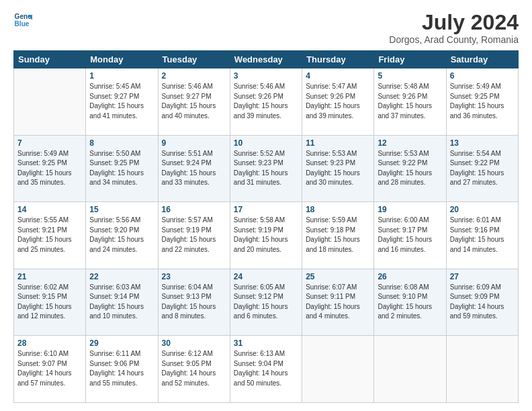 This screenshot has height=411, width=532. Describe the element at coordinates (193, 302) in the screenshot. I see `table-row: 23Sunrise: 6:04 AM Sunset: 9:13 PM Dayli…` at that location.